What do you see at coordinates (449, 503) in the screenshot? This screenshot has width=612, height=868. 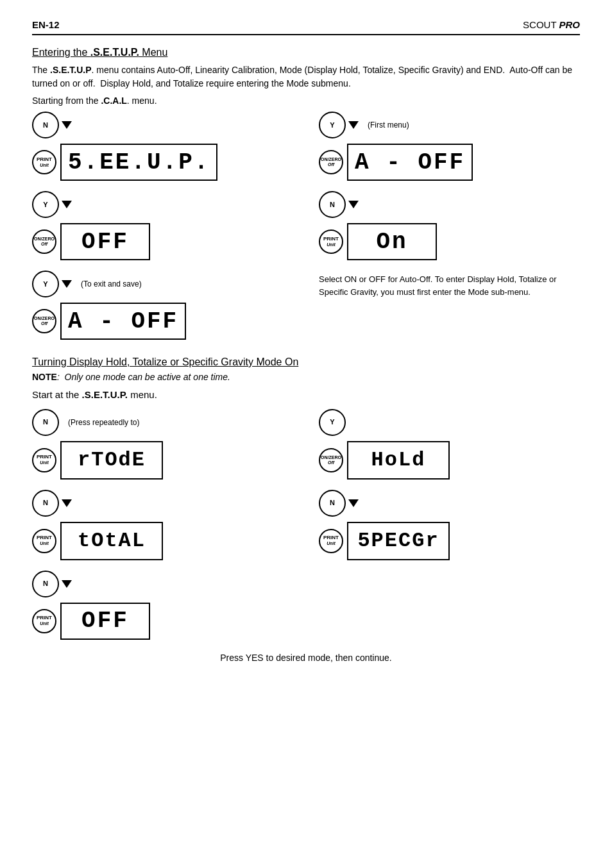 I see `step-n-specgr: N` at bounding box center [449, 503].